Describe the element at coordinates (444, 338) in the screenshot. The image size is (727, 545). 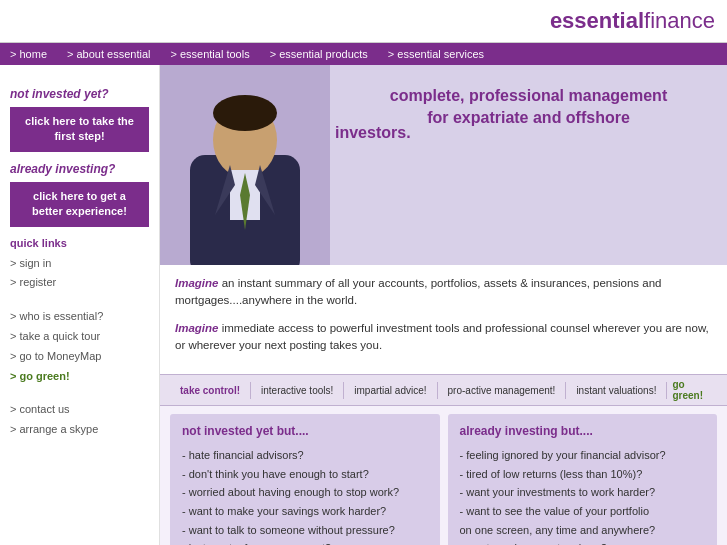
I see `hero-para2: Imagine immediate access to powerful inv…` at that location.